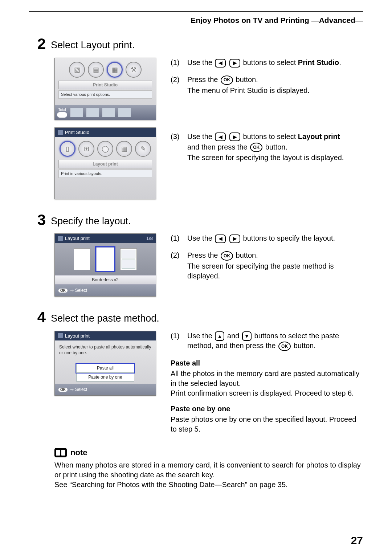 The height and width of the screenshot is (555, 392). Describe the element at coordinates (105, 85) in the screenshot. I see `menu-banner: Print Studio` at that location.